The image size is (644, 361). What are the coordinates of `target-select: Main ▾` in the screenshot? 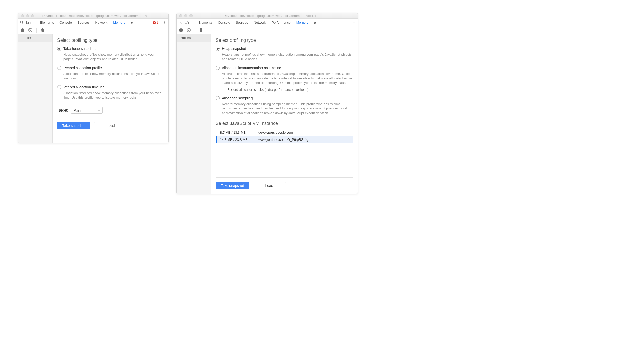 It's located at (87, 110).